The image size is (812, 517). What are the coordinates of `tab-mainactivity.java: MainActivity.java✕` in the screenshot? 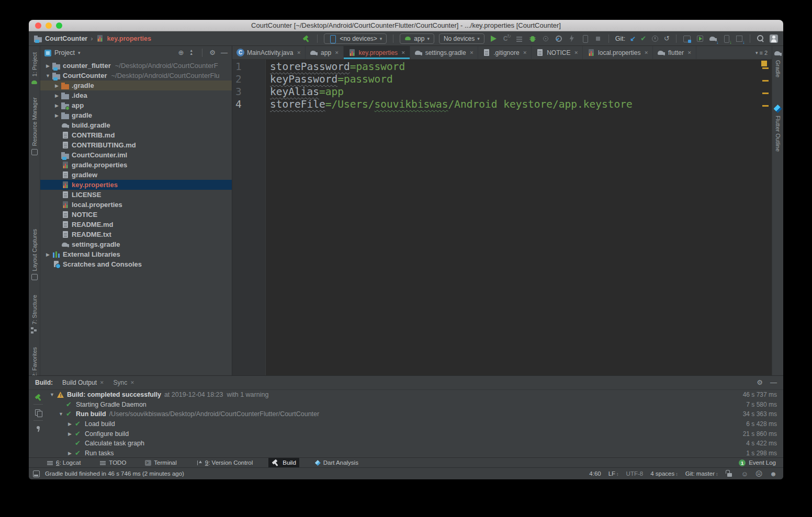 It's located at (269, 52).